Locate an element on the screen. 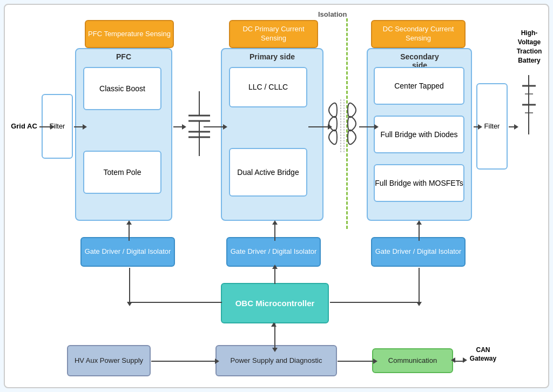 This screenshot has width=553, height=392. battery-symbol is located at coordinates (529, 105).